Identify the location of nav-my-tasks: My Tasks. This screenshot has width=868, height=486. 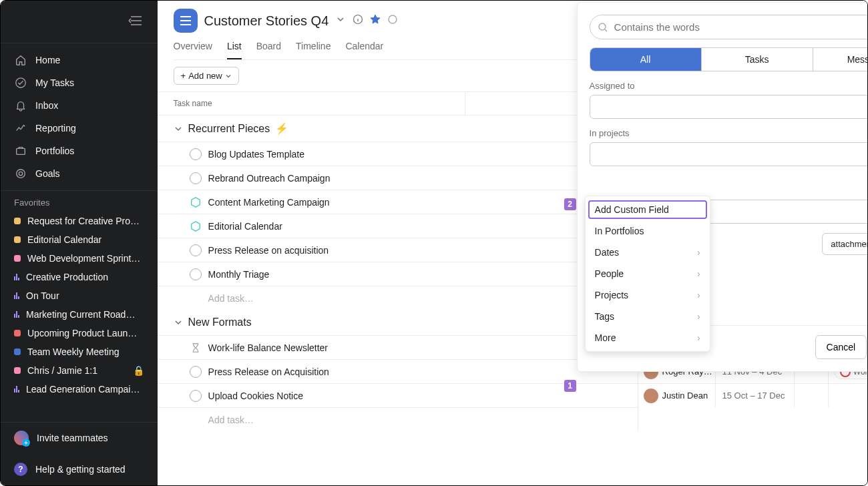
(79, 83).